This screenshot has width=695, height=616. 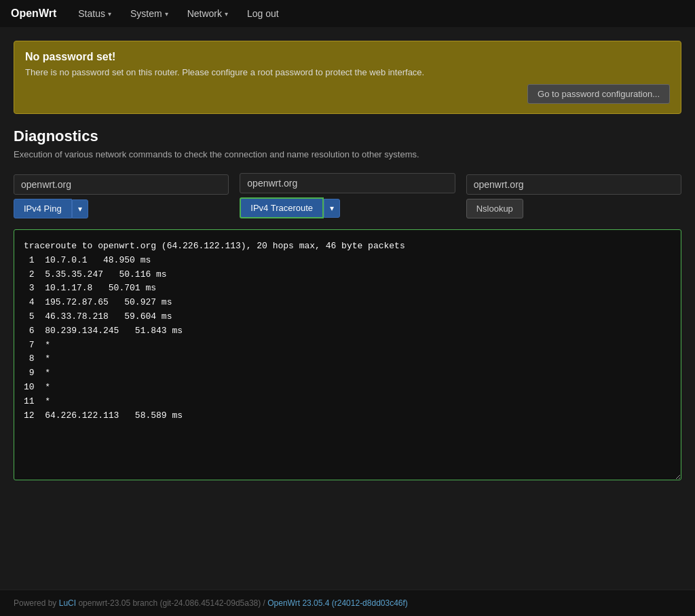 I want to click on ipv4-ping-button: IPv4 Ping, so click(x=43, y=209).